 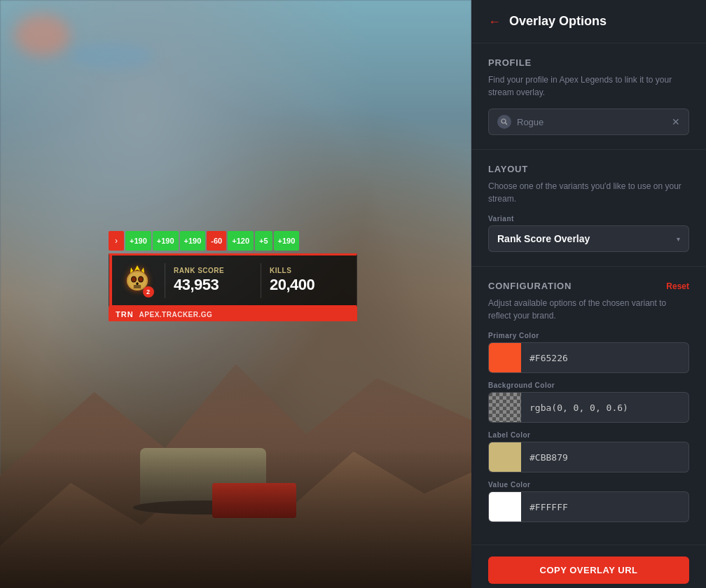 I want to click on config-title: Configuration, so click(x=530, y=286).